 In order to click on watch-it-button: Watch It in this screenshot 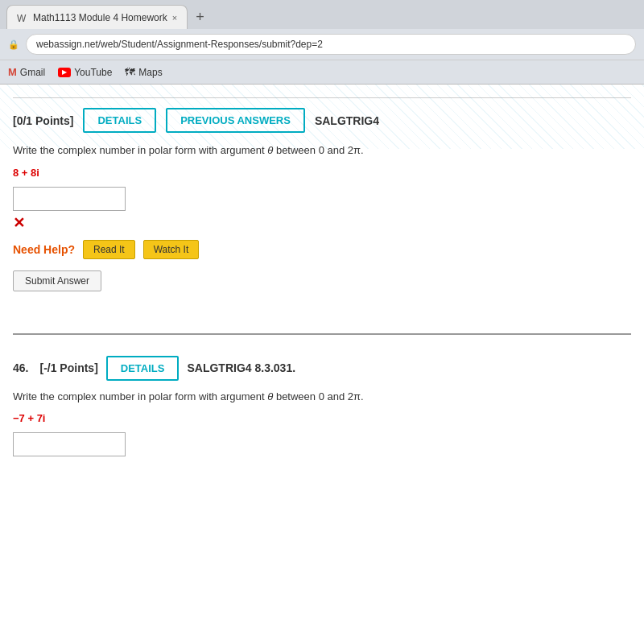, I will do `click(171, 250)`.